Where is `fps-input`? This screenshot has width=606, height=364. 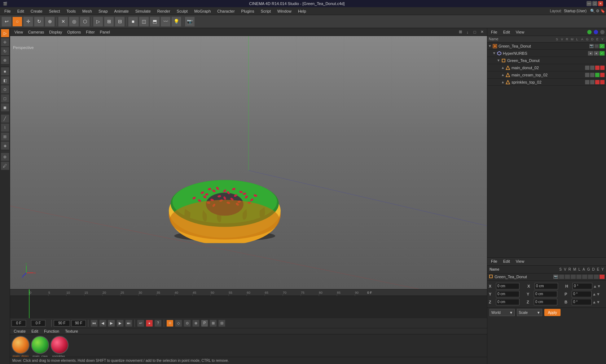 fps-input is located at coordinates (79, 323).